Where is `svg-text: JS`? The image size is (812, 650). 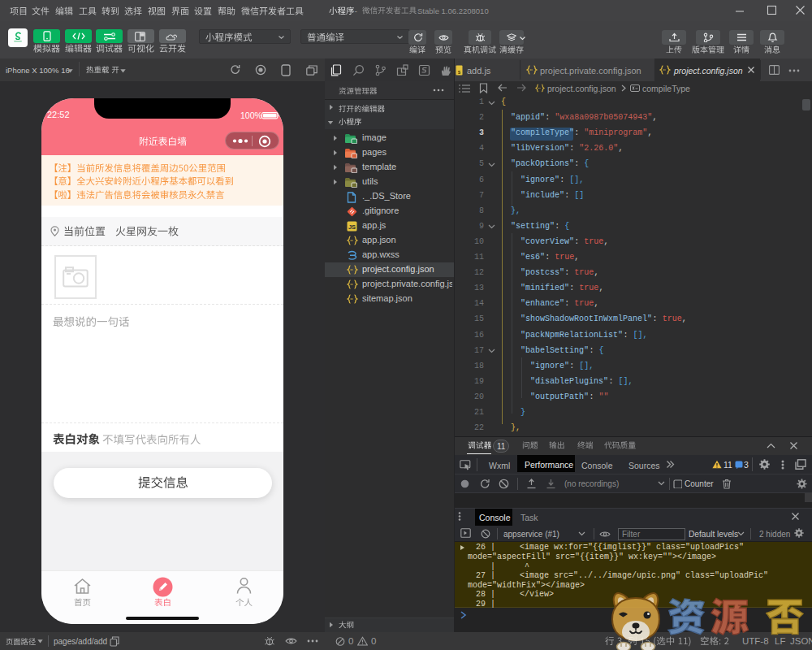 svg-text: JS is located at coordinates (352, 228).